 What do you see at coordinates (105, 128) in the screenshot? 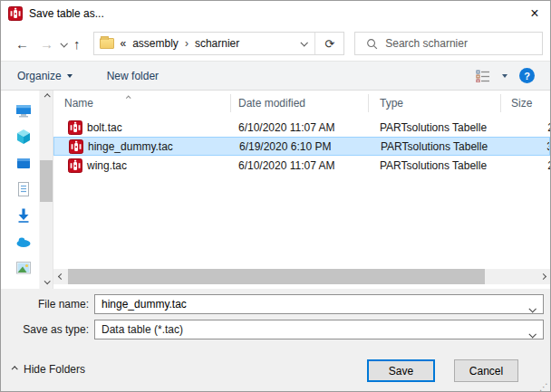
I see `file-name: bolt.tac` at bounding box center [105, 128].